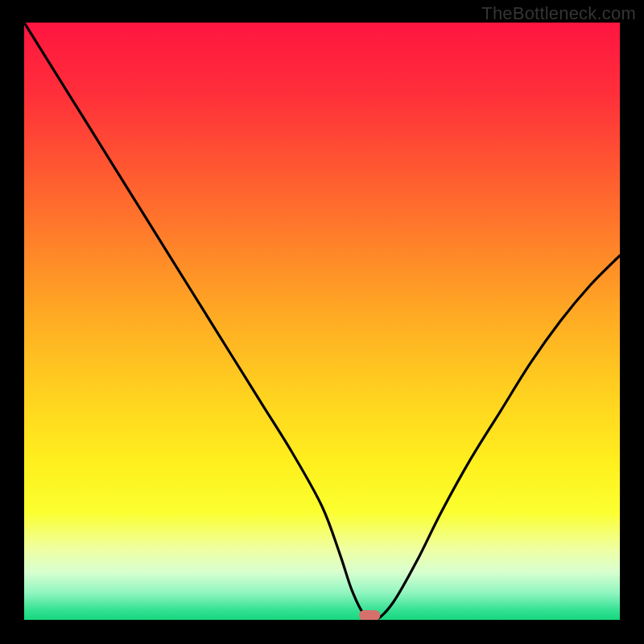  What do you see at coordinates (559, 14) in the screenshot?
I see `watermark-text: TheBottleneck.com` at bounding box center [559, 14].